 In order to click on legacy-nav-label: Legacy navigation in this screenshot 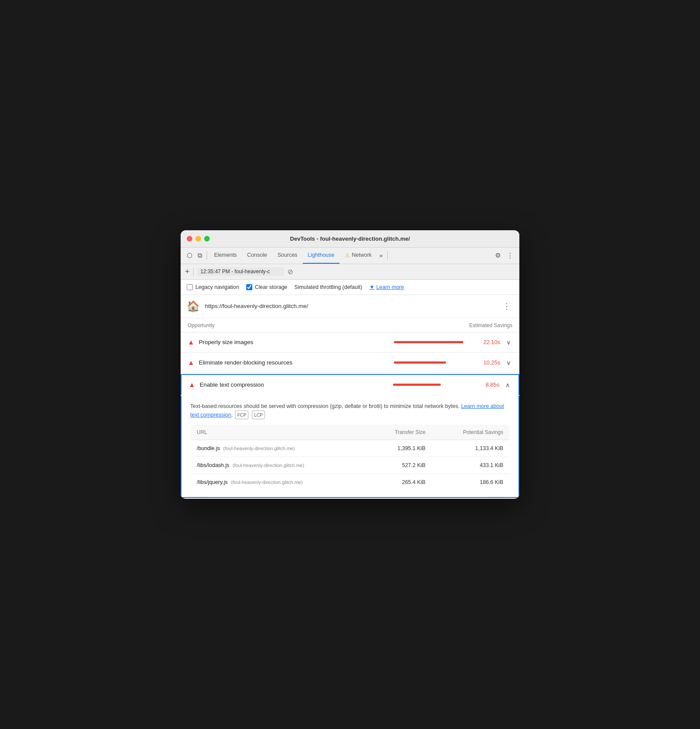, I will do `click(217, 287)`.